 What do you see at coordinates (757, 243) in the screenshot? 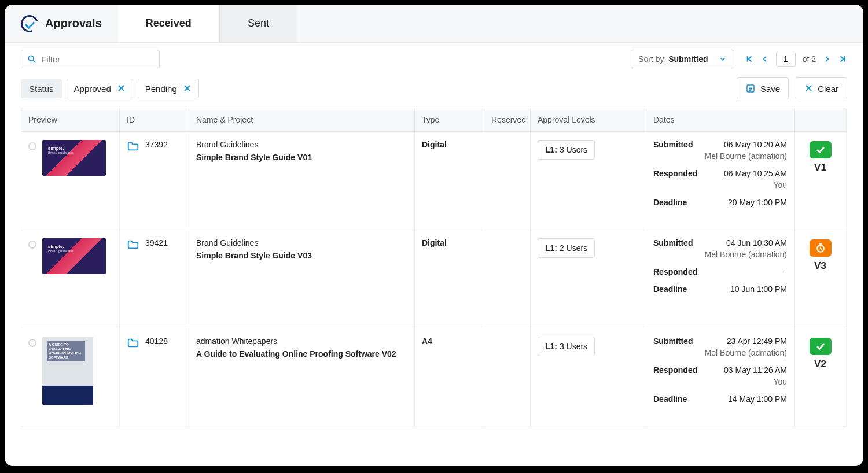
I see `submitted-value: 04 Jun 10:30 AM` at bounding box center [757, 243].